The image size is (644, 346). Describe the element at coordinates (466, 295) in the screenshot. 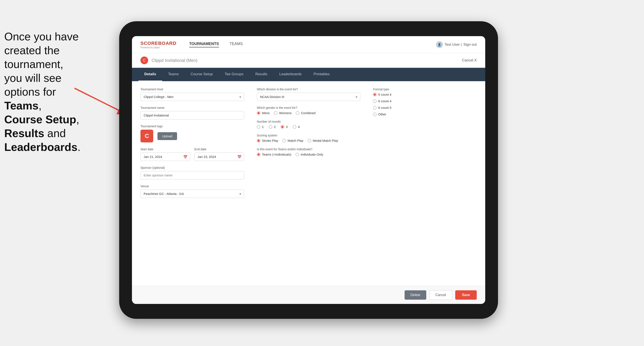

I see `save-button: Save` at that location.